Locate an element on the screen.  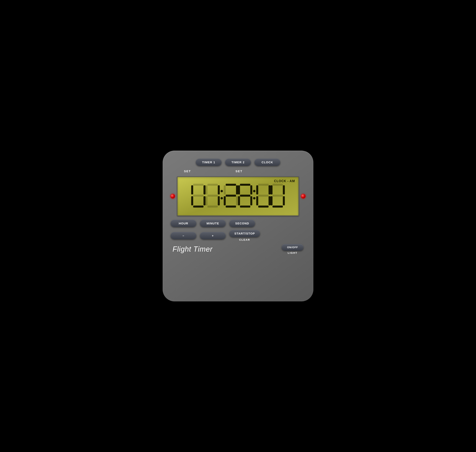
start-stop-group: START/STOP CLEAR is located at coordinates (245, 236).